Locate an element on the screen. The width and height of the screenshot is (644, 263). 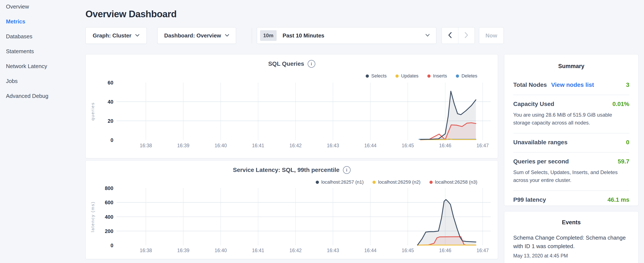
summary-row: Unavailable ranges0 is located at coordinates (571, 143).